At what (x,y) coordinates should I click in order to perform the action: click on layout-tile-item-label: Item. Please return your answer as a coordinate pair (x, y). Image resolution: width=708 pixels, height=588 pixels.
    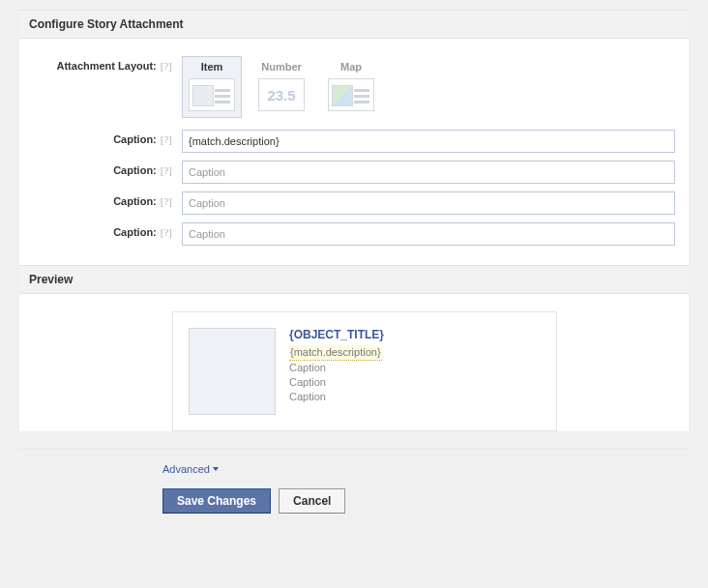
    Looking at the image, I should click on (212, 67).